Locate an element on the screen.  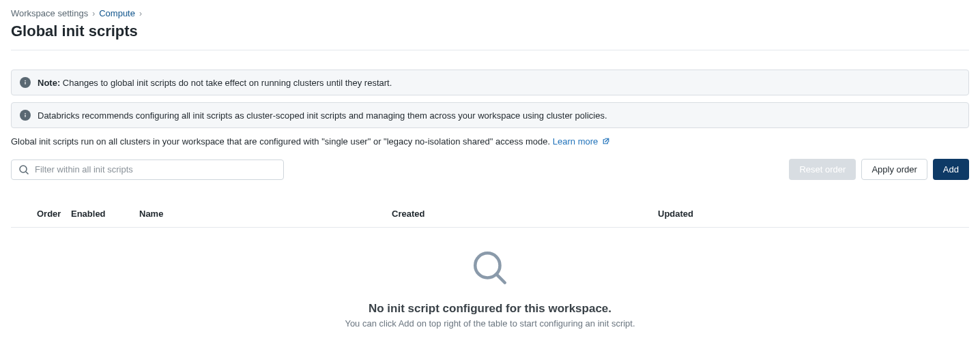
toolbar: Reset order Apply order Add is located at coordinates (490, 169).